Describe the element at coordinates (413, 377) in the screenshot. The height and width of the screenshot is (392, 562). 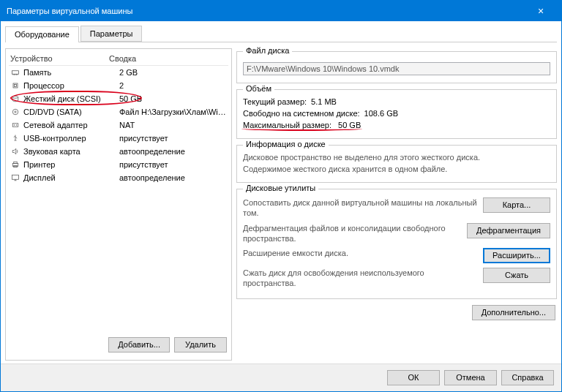
I see `ok-button: ОК` at that location.